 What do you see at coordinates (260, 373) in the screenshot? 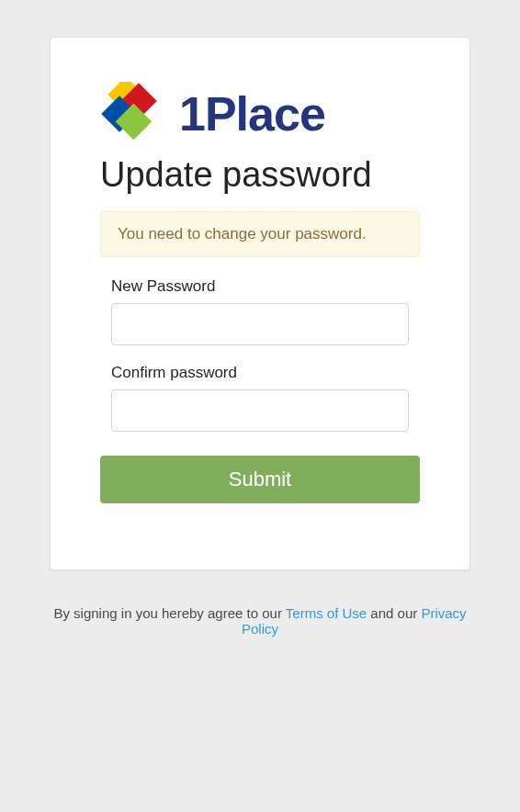
I see `confirm-password-label: Confirm password` at bounding box center [260, 373].